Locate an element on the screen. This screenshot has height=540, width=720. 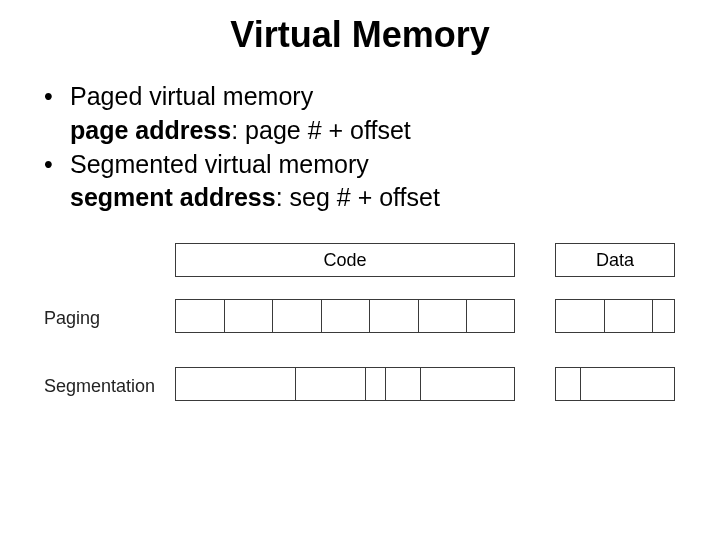
segment-address-label: segment address is located at coordinates (173, 197).